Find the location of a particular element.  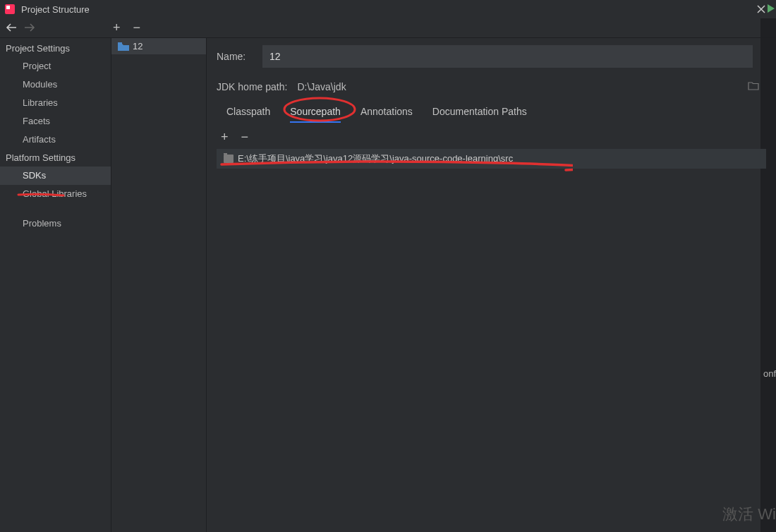

remove-path-button: − is located at coordinates (245, 137).